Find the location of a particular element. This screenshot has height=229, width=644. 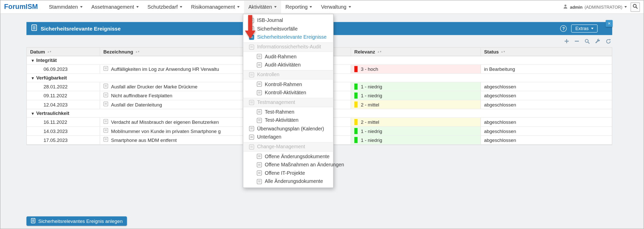

menu-item-audit-aktivitaten: Audit-Aktivitäten is located at coordinates (288, 65).